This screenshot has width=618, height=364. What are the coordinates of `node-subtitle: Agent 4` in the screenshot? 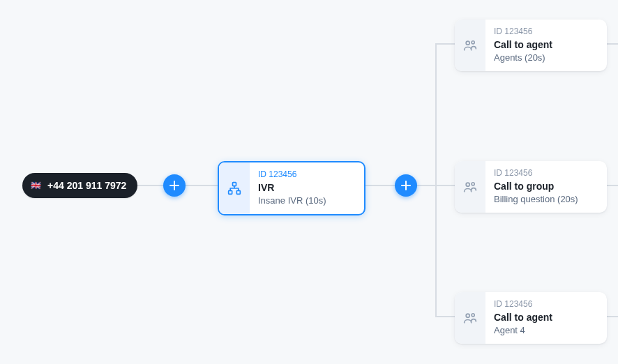 It's located at (533, 331).